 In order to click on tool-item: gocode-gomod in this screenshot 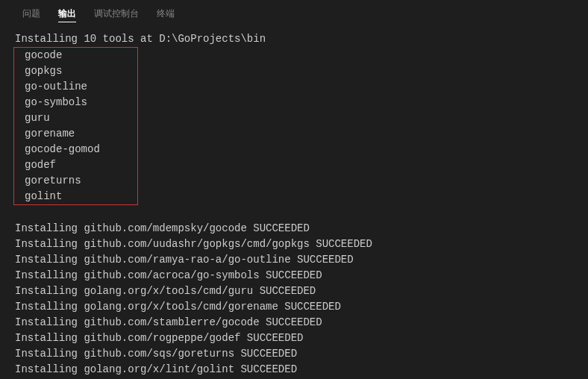, I will do `click(57, 149)`.